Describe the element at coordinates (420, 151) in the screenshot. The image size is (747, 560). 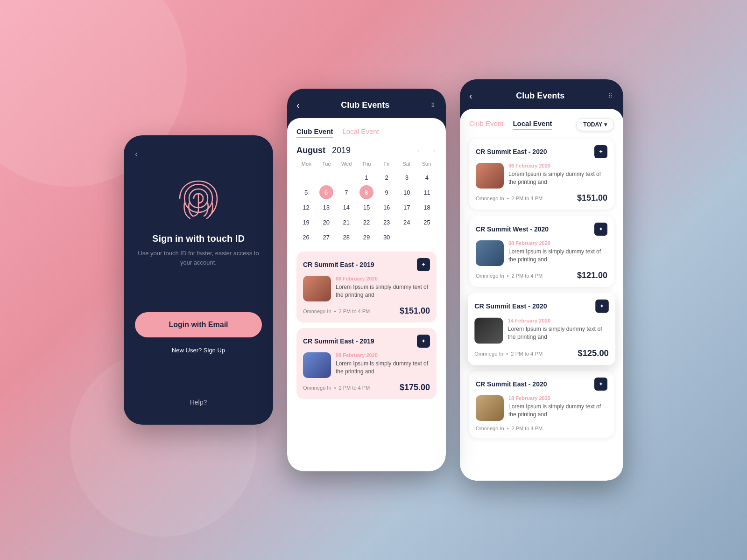
I see `prev-month-button: ←` at that location.